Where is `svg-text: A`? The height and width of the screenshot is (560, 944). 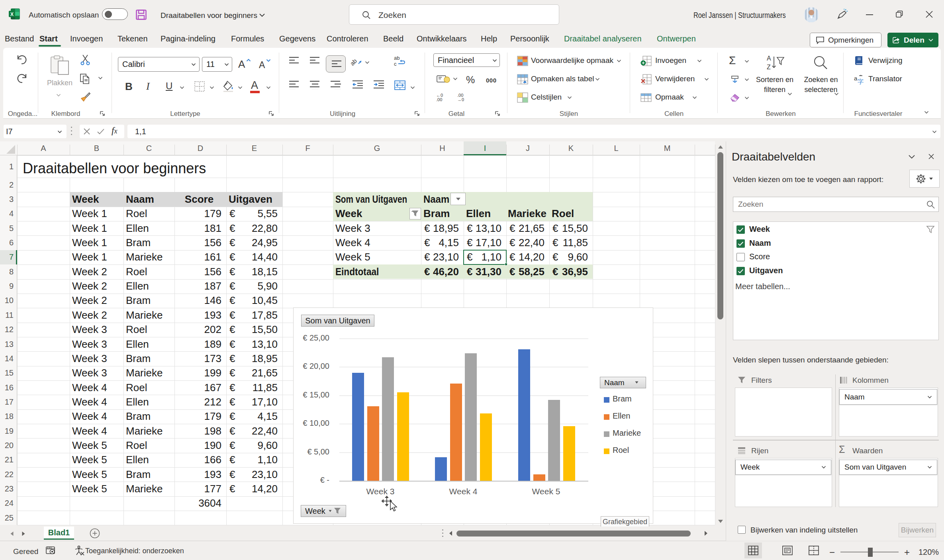 svg-text: A is located at coordinates (769, 58).